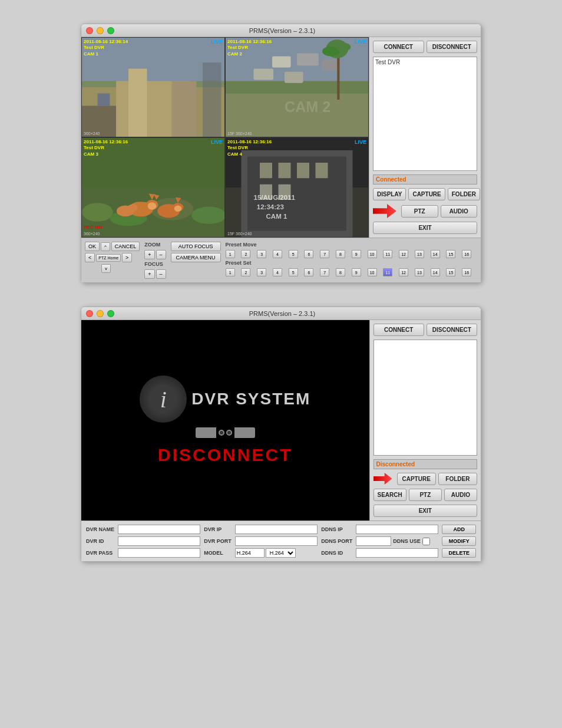  I want to click on auto-focus-button: AUTO FOCUS, so click(196, 246).